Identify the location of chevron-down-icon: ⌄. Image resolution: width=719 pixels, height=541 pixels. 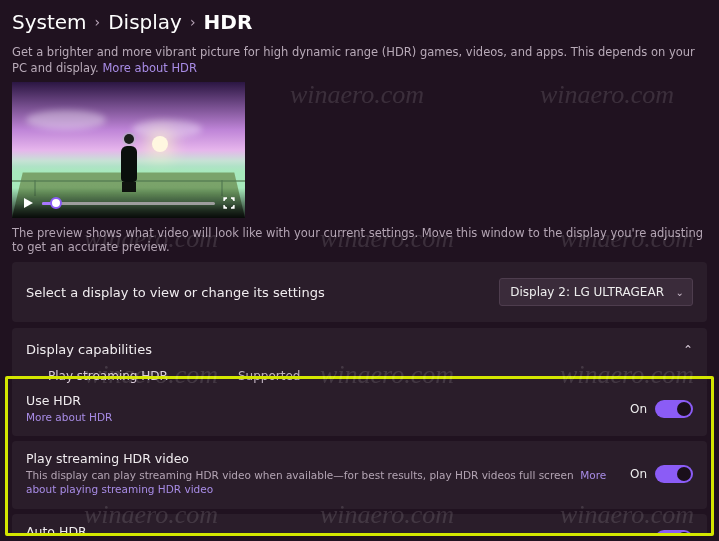
(680, 292).